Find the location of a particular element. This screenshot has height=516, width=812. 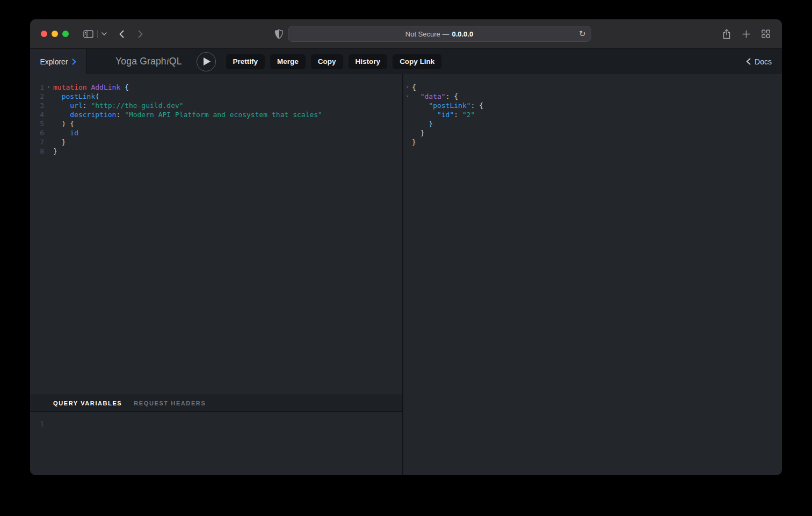

code-text: { is located at coordinates (414, 87).